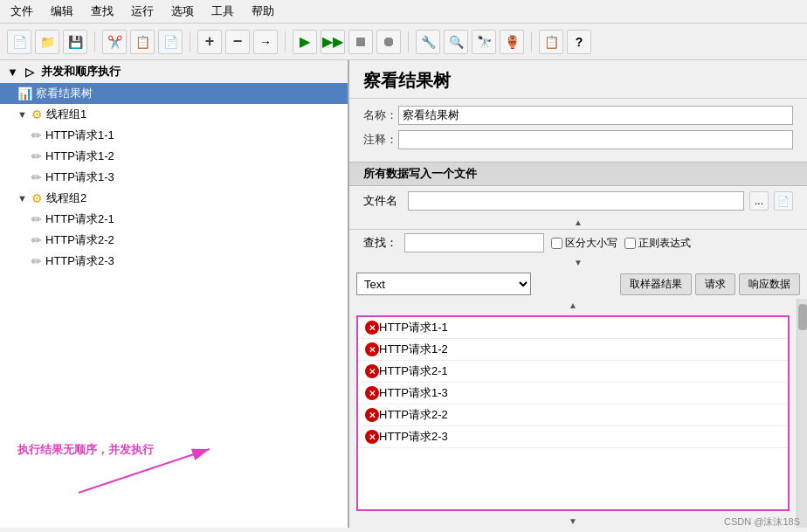 The width and height of the screenshot is (807, 532). Describe the element at coordinates (238, 42) in the screenshot. I see `remove-button: −` at that location.